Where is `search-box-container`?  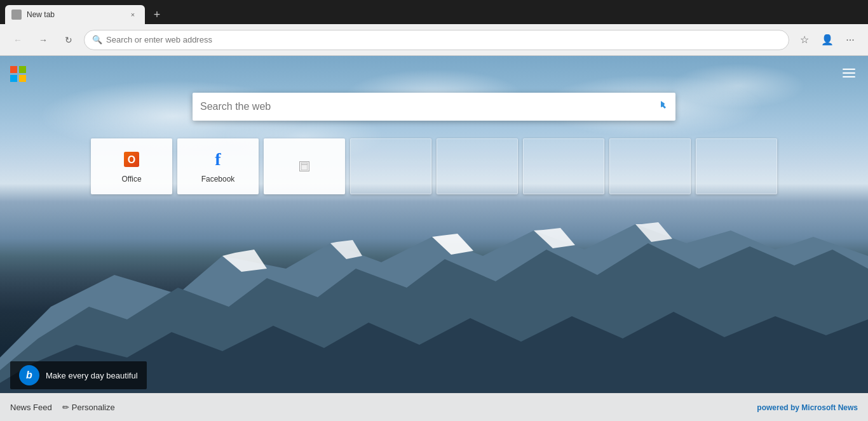 search-box-container is located at coordinates (434, 107).